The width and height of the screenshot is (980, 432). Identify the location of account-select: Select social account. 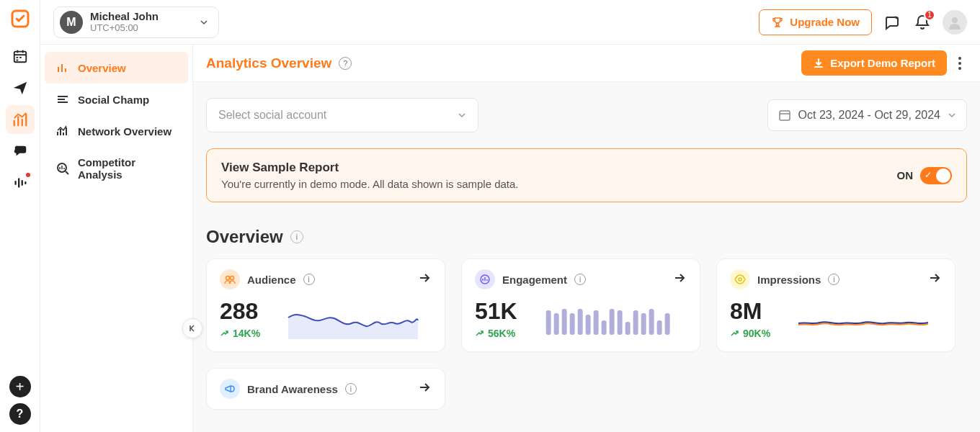
(342, 115).